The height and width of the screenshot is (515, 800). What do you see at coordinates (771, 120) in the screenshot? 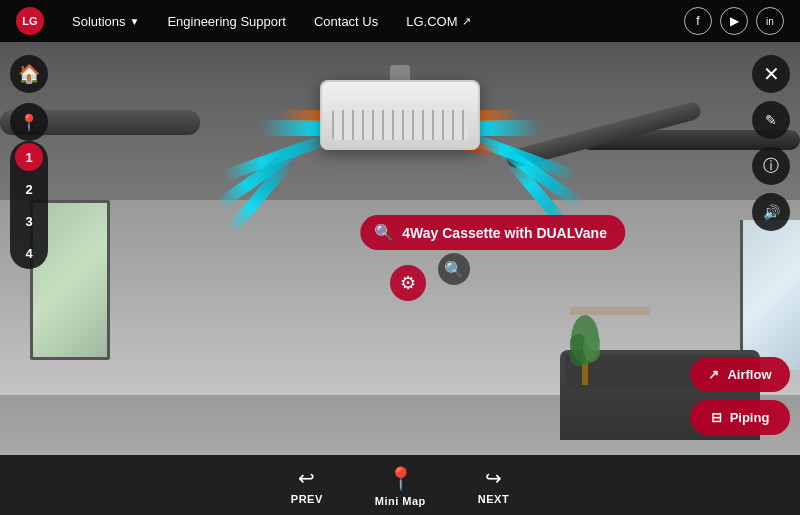
I see `edit-icon: ✎` at bounding box center [771, 120].